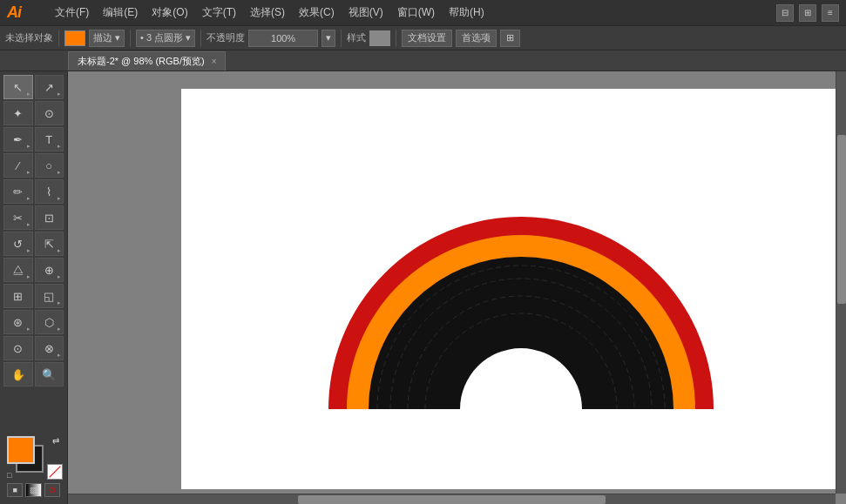 This screenshot has height=504, width=846. Describe the element at coordinates (9, 475) in the screenshot. I see `default-colors-btn: □` at that location.